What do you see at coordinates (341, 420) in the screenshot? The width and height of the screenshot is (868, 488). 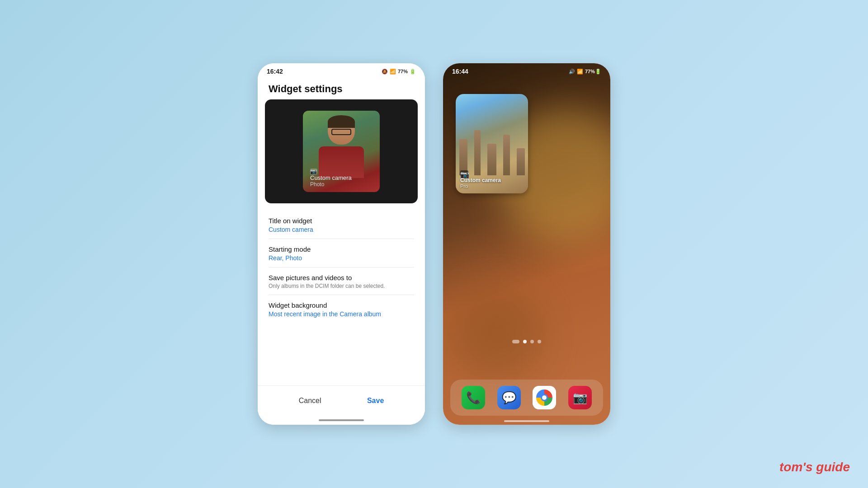 I see `home-indicator-left` at bounding box center [341, 420].